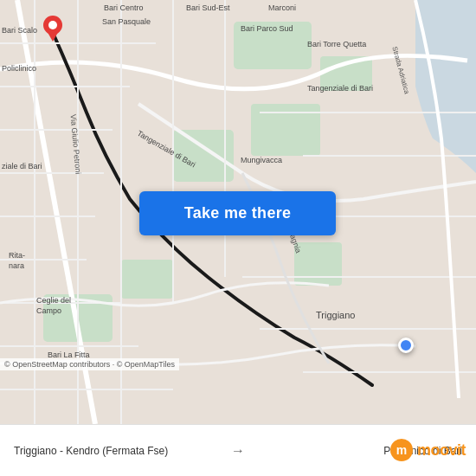 This screenshot has width=476, height=476. Describe the element at coordinates (441, 450) in the screenshot. I see `moovit-brand-text: moovit` at that location.